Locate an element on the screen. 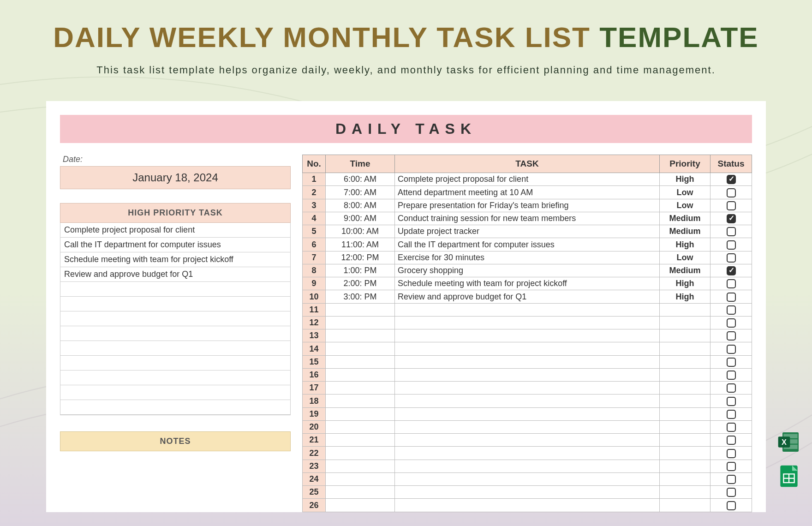 This screenshot has width=812, height=526. cell-time: 2:00: PM is located at coordinates (360, 284).